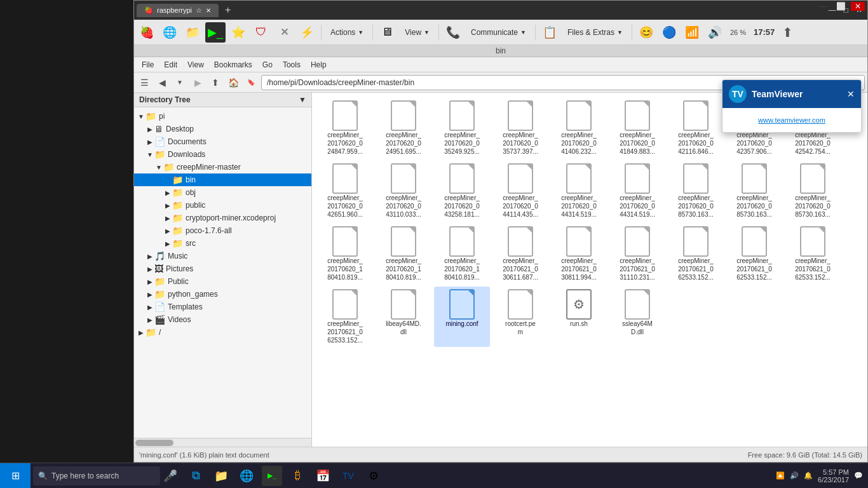 The image size is (868, 488). I want to click on expand-downloads: ▼, so click(150, 154).